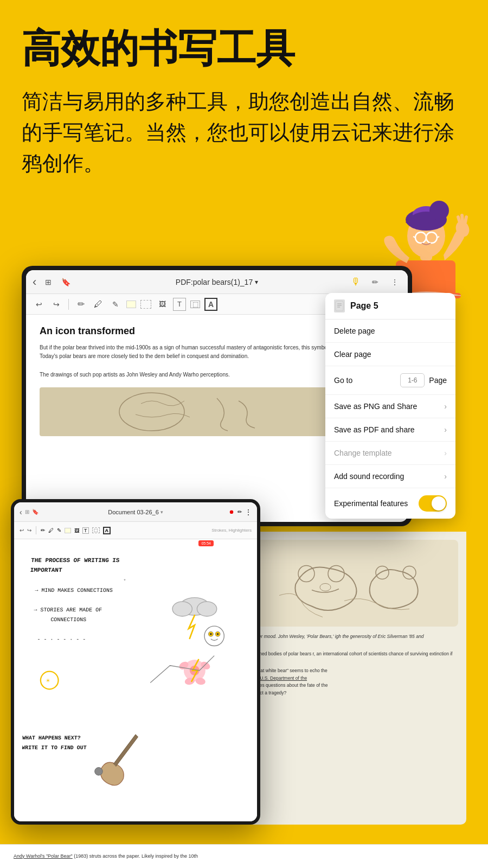  Describe the element at coordinates (54, 748) in the screenshot. I see `svg-text: WRITE IT TO FIND OUT` at that location.